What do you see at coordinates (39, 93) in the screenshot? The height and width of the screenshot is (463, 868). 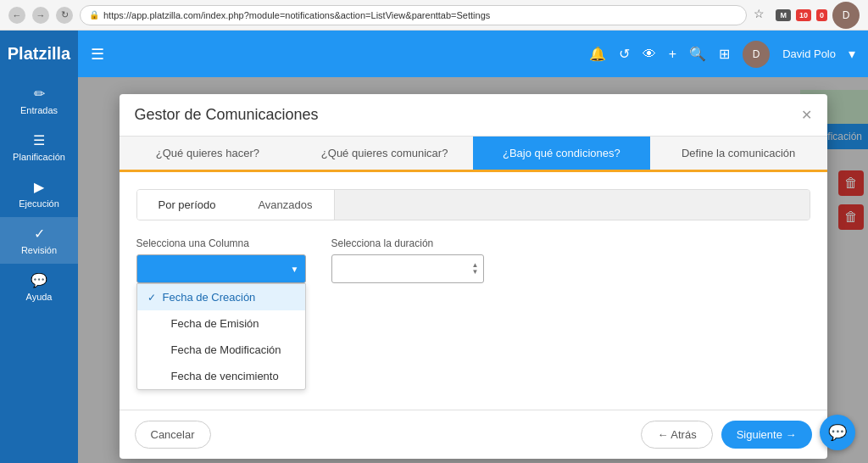 I see `entradas-icon: ✏` at bounding box center [39, 93].